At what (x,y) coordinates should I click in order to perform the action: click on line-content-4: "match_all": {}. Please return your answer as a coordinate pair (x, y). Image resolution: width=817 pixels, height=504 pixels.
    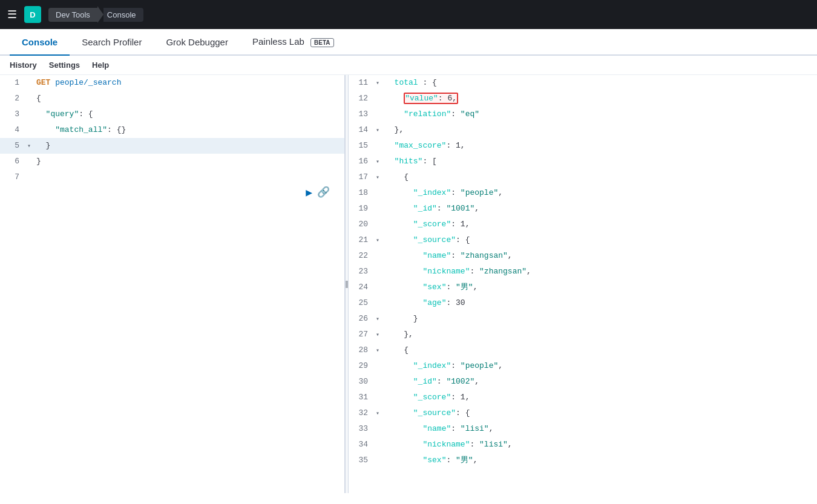
    Looking at the image, I should click on (189, 130).